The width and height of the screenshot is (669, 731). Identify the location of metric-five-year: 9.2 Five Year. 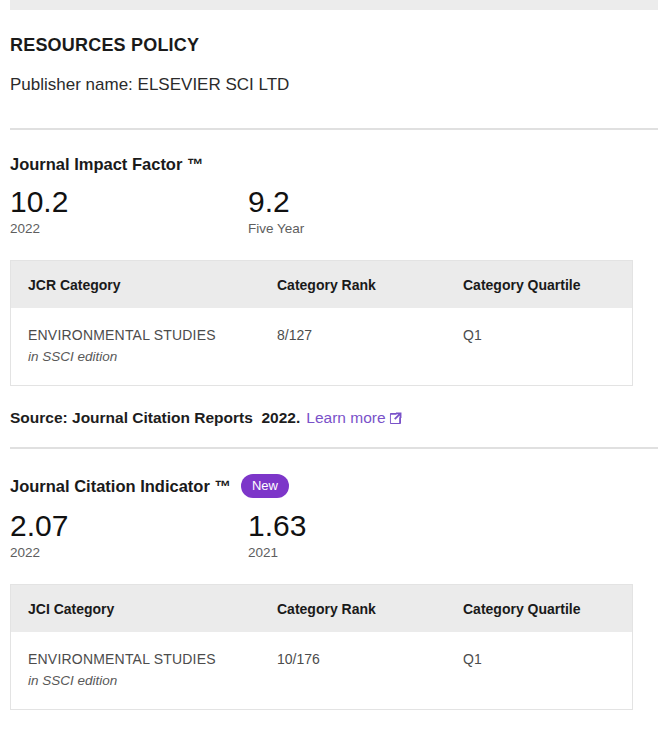
(367, 210).